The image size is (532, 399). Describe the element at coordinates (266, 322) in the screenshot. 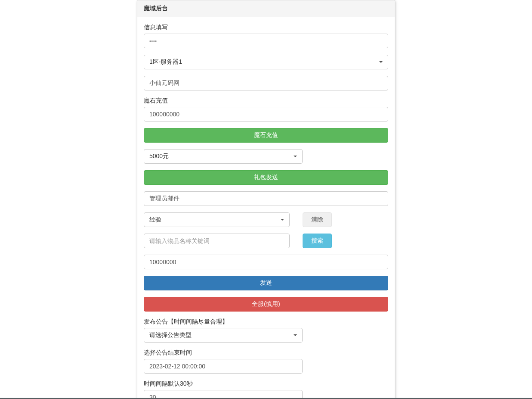

I see `announce-label: 发布公告【时间间隔尽量合理】` at that location.